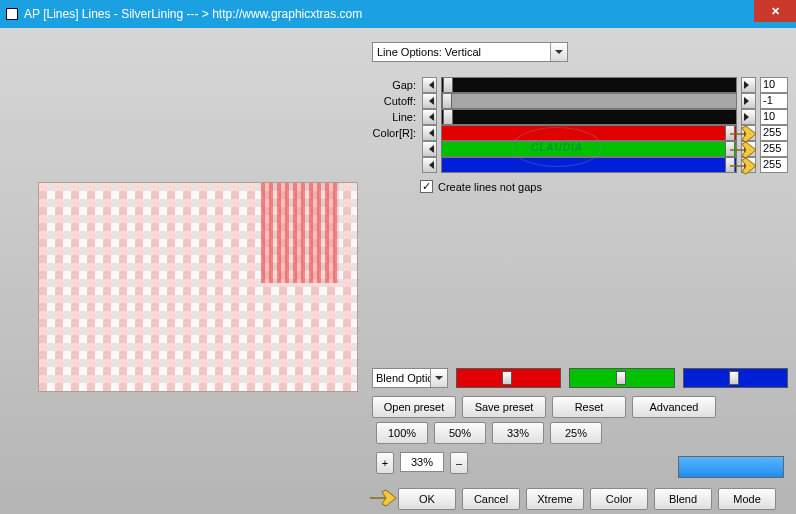 The height and width of the screenshot is (514, 796). I want to click on close-button: ✕, so click(775, 11).